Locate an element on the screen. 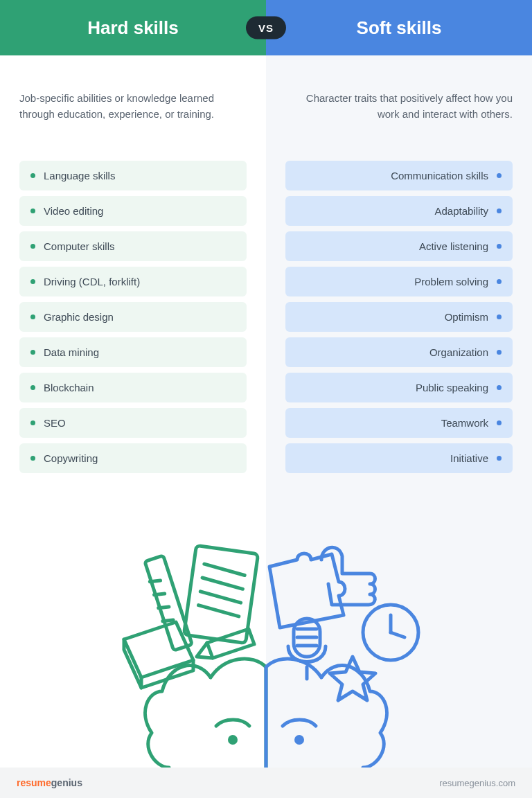 The image size is (532, 798). list-item-label: Active listening is located at coordinates (454, 247).